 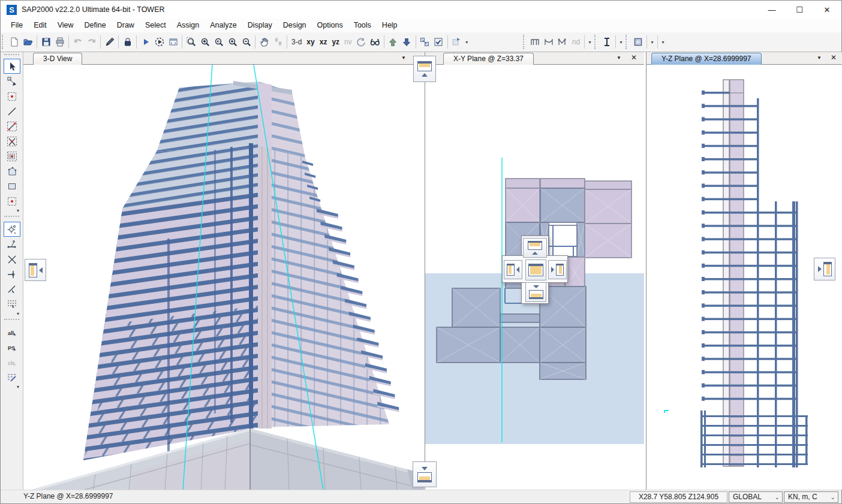 I want to click on zoom-rubberband-icon, so click(x=191, y=42).